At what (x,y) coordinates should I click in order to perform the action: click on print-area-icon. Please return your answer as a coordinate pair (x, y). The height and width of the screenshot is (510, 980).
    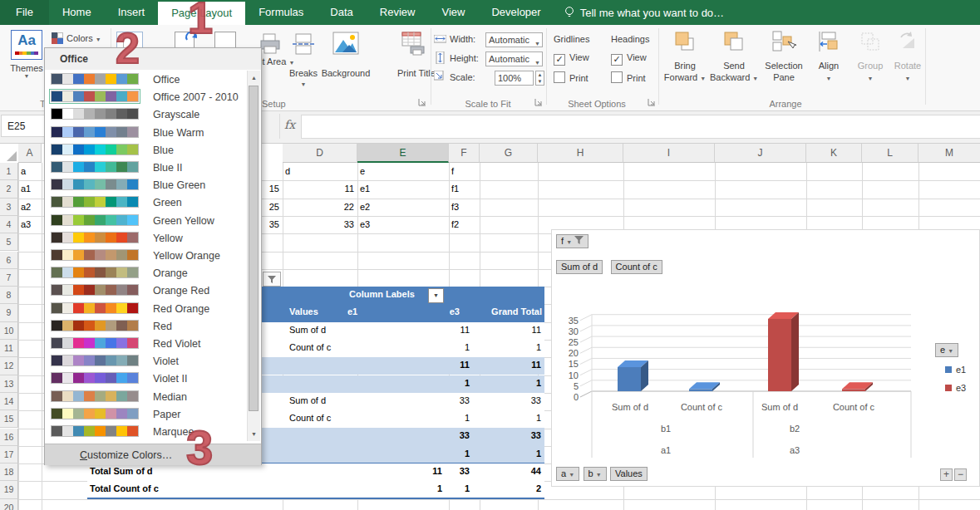
    Looking at the image, I should click on (270, 45).